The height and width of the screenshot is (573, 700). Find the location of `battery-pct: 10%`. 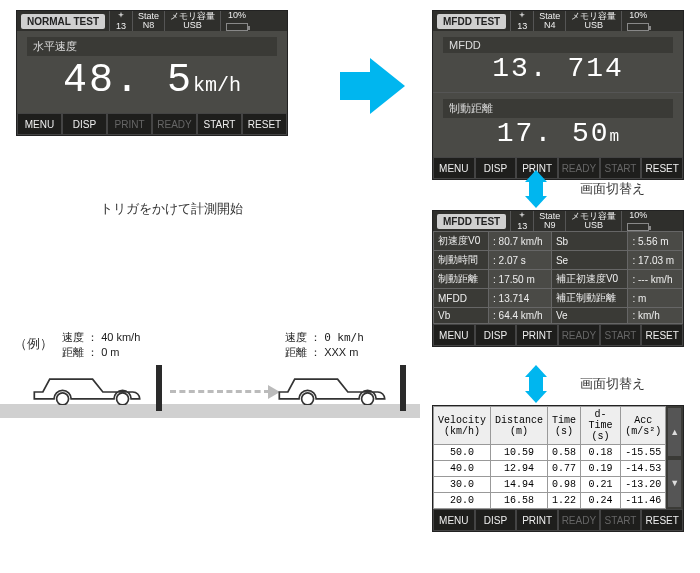

battery-pct: 10% is located at coordinates (237, 16).